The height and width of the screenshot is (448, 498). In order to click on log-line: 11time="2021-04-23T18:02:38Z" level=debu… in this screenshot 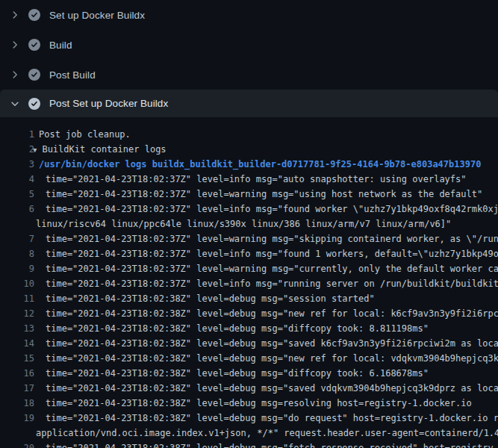, I will do `click(249, 299)`.